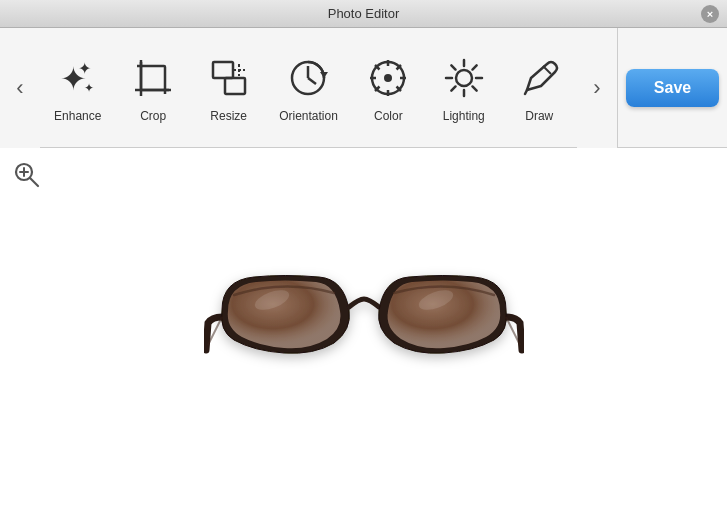 Image resolution: width=727 pixels, height=522 pixels. Describe the element at coordinates (388, 78) in the screenshot. I see `color-icon` at that location.